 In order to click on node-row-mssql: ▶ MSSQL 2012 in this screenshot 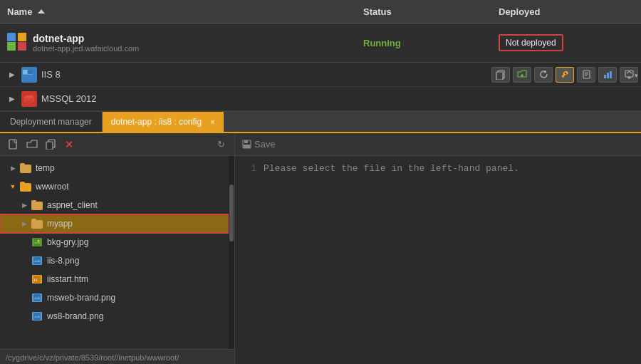, I will do `click(320, 99)`.